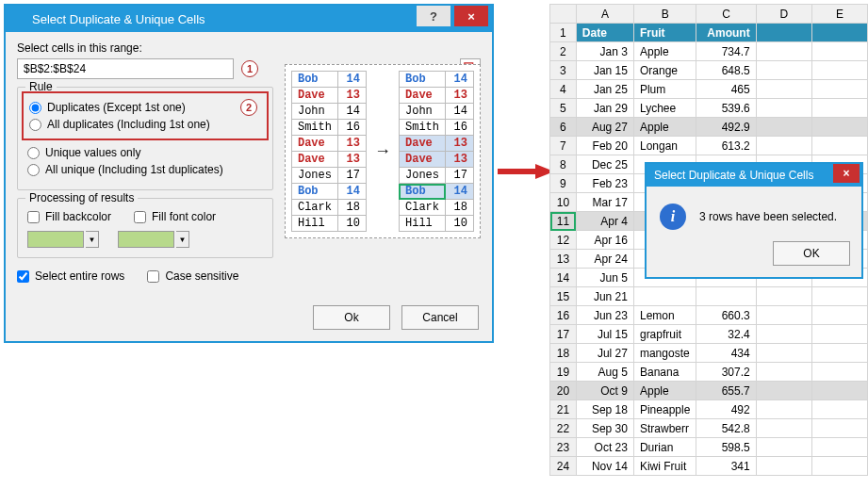 The height and width of the screenshot is (489, 868). I want to click on callout-1: 1, so click(250, 69).